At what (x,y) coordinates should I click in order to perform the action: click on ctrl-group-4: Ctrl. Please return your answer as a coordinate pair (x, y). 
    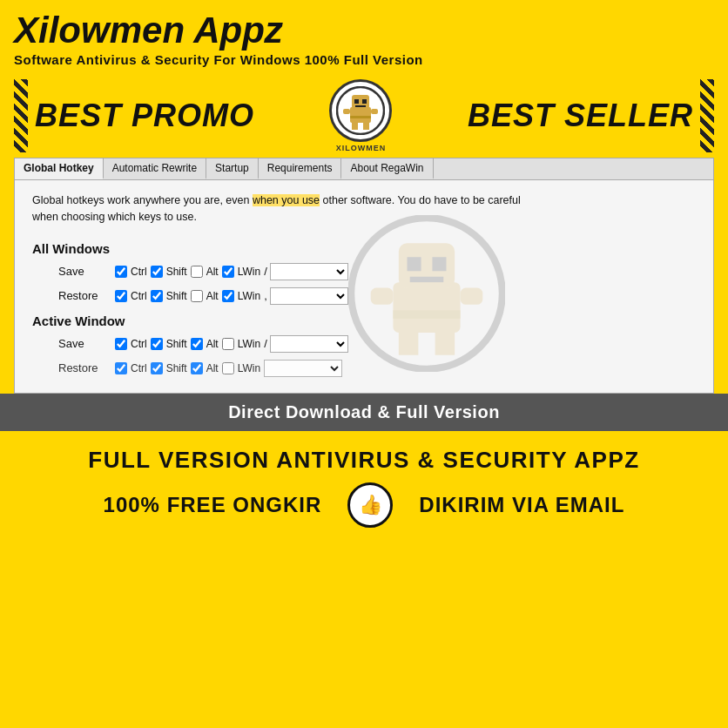
    Looking at the image, I should click on (131, 368).